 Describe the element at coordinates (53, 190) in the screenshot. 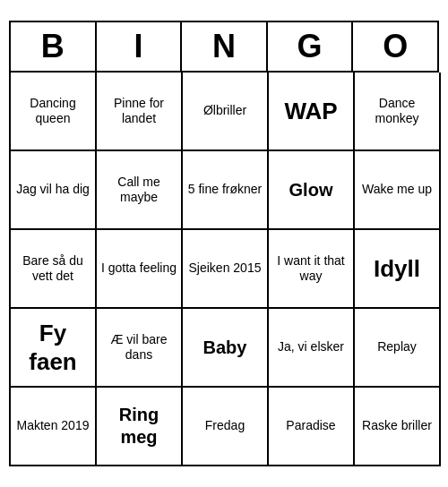

I see `cell-text: Jag vil ha dig` at that location.